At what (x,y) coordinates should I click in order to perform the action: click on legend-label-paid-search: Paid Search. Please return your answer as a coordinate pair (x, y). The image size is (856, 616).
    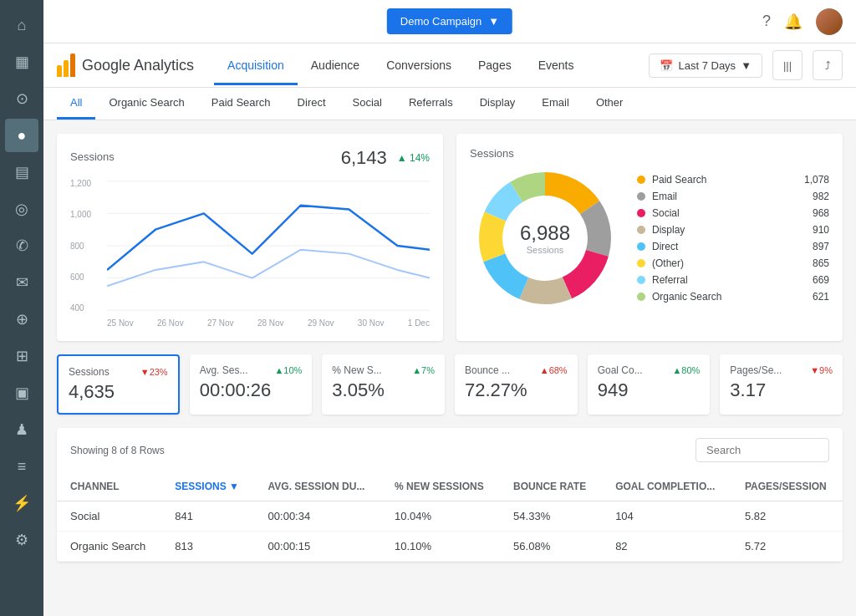
    Looking at the image, I should click on (679, 180).